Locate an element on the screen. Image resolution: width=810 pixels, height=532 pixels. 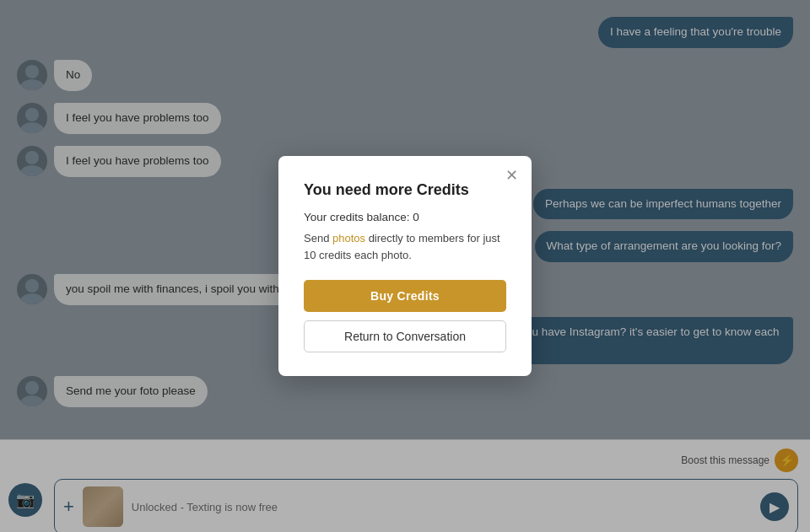
modal-description: Send photos directly to members for just… is located at coordinates (405, 246).